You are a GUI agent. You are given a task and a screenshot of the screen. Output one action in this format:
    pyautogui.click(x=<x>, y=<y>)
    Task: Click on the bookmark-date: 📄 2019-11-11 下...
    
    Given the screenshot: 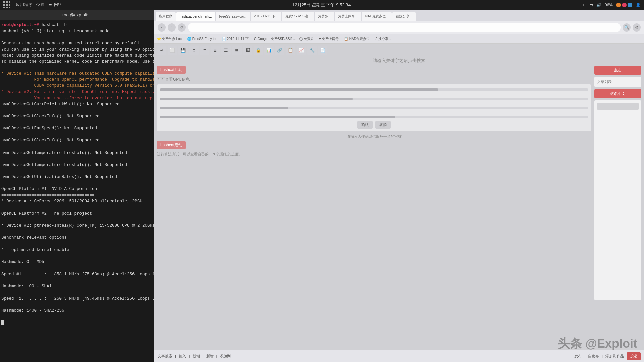 What is the action you would take?
    pyautogui.click(x=237, y=39)
    